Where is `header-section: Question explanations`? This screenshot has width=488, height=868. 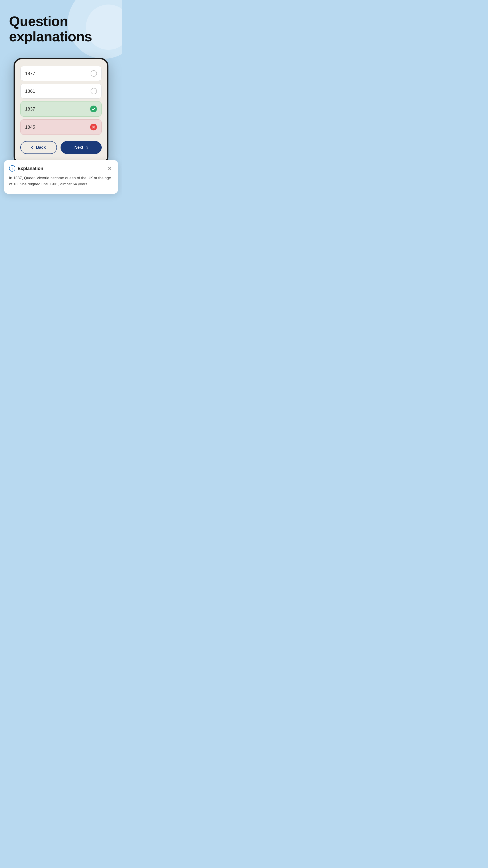
header-section: Question explanations is located at coordinates (61, 27).